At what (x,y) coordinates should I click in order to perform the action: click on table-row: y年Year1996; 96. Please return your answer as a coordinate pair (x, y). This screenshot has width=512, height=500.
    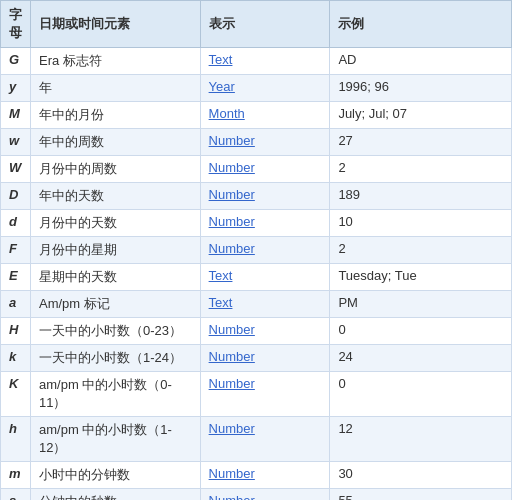
    Looking at the image, I should click on (256, 88).